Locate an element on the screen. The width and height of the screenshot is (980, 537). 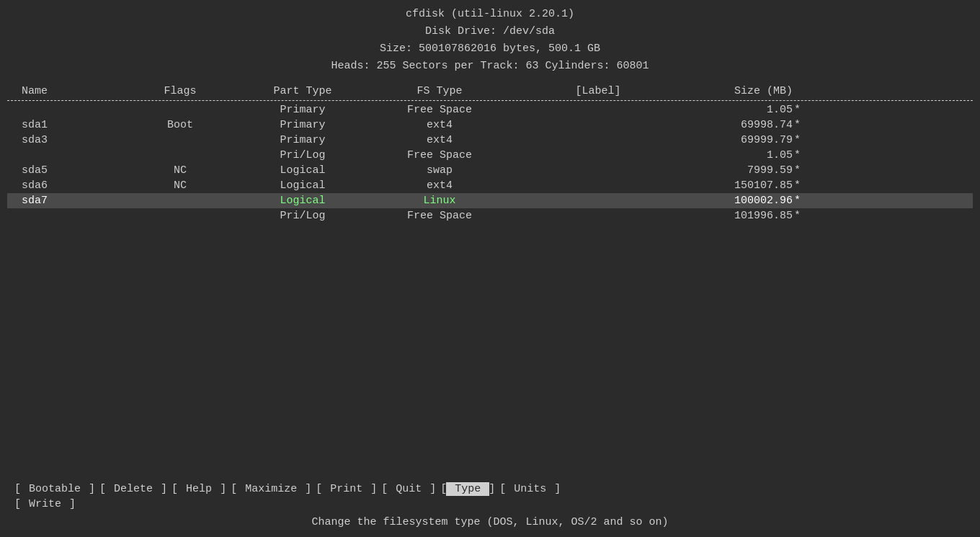
col-header-fs-type: FS Type is located at coordinates (440, 91).